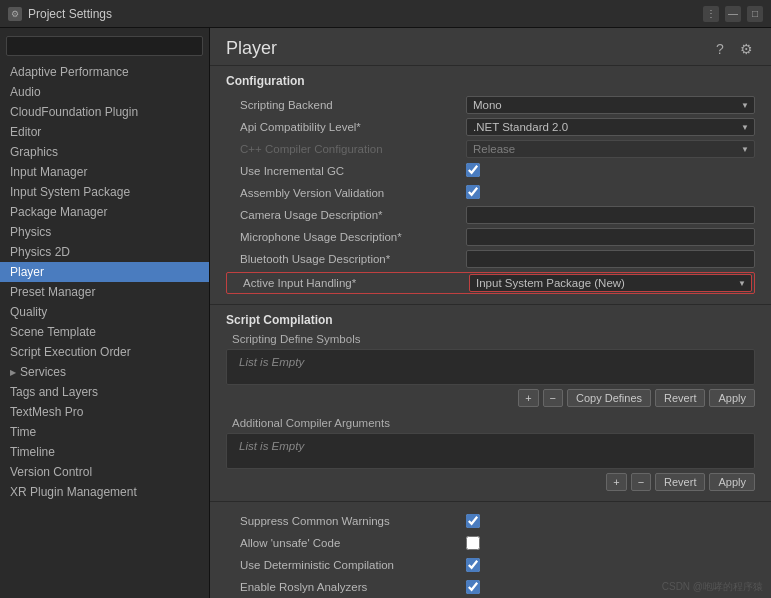  What do you see at coordinates (610, 149) in the screenshot?
I see `cpp-compiler-dropdown: Release Debug Master` at bounding box center [610, 149].